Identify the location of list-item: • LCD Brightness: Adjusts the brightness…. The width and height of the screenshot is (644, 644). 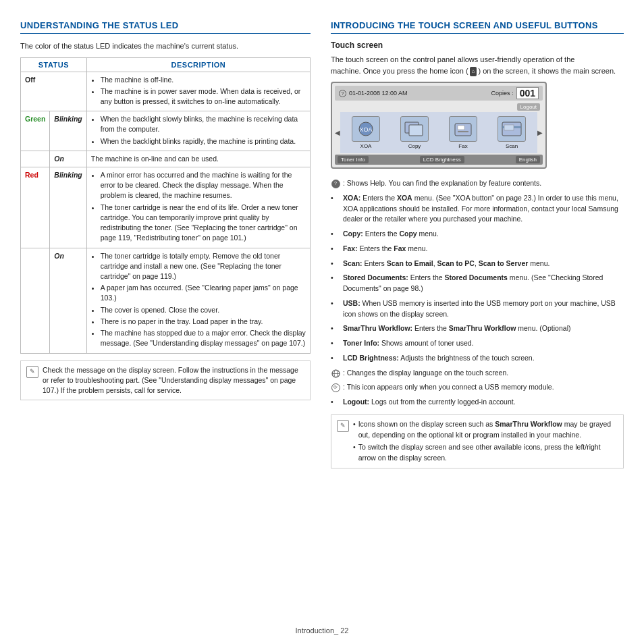
(477, 358).